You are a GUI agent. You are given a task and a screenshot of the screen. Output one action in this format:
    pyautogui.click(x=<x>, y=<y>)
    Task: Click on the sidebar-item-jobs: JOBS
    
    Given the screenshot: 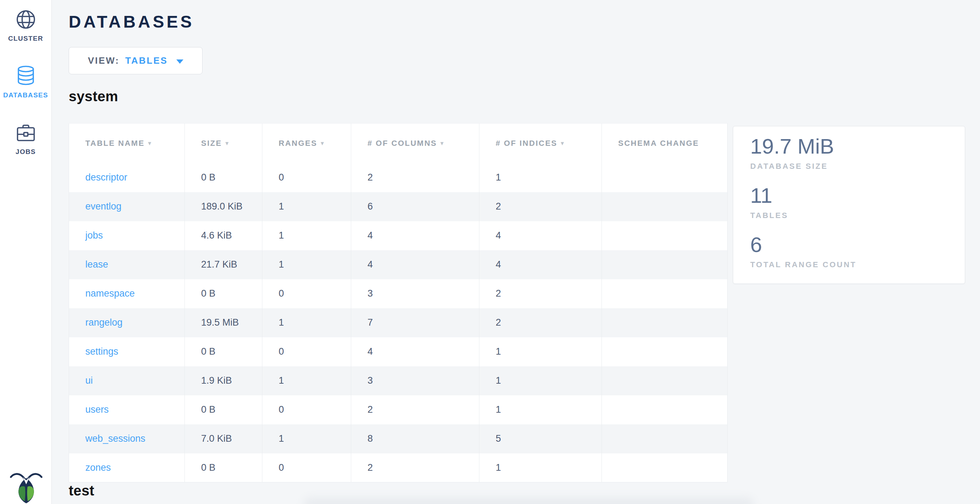 What is the action you would take?
    pyautogui.click(x=26, y=138)
    